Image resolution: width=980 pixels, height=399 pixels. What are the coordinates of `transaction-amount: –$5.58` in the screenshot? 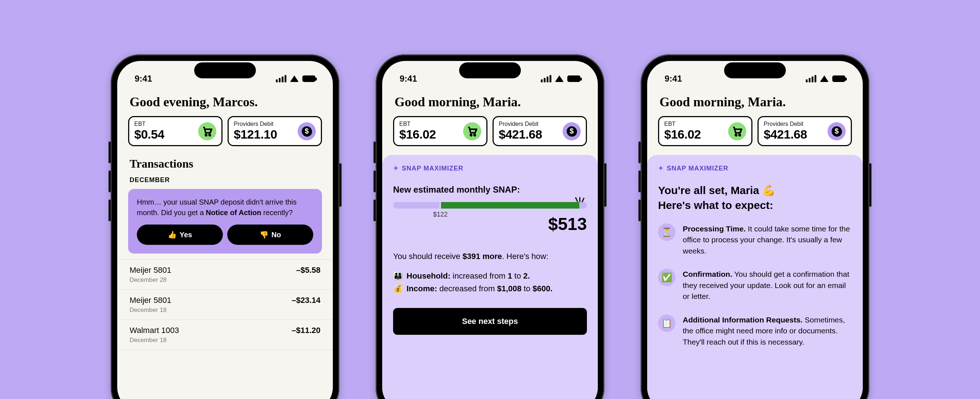 It's located at (308, 270).